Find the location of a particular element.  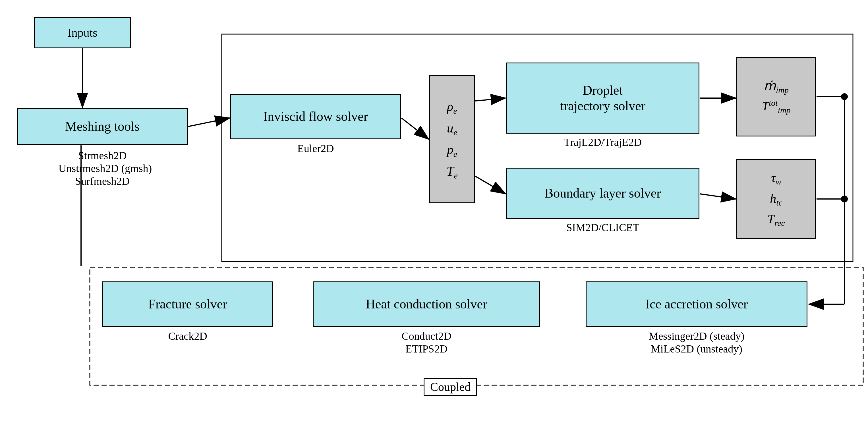

boundary-label: Boundary layer solver is located at coordinates (603, 193).